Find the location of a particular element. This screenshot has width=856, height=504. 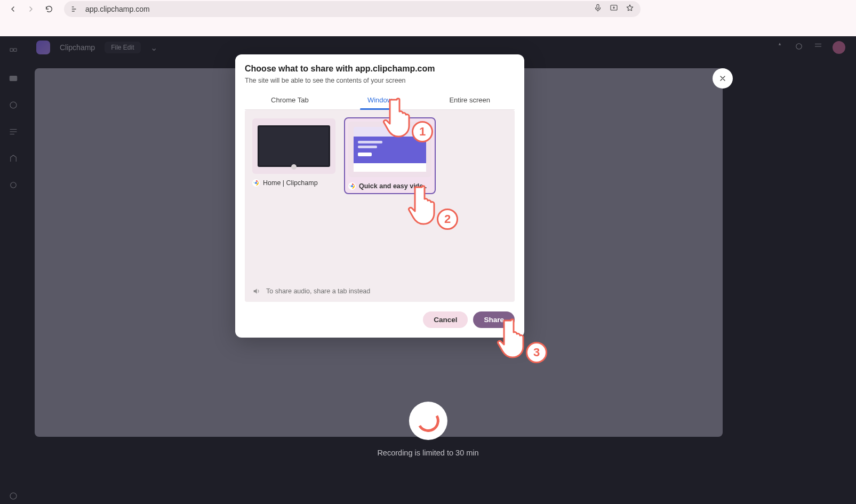

window-option-selected: Quick and easy vide.. is located at coordinates (390, 156).